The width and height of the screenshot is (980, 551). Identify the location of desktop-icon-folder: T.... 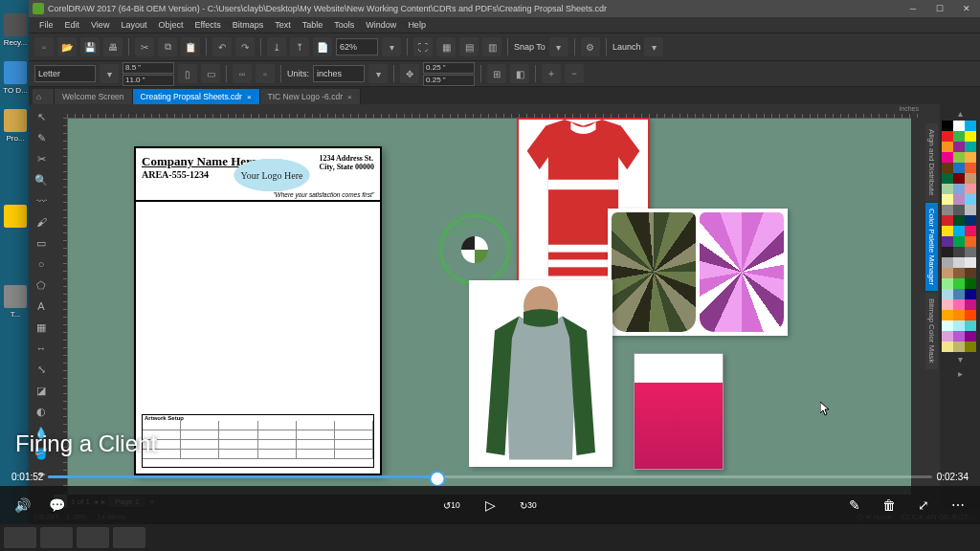
(15, 302).